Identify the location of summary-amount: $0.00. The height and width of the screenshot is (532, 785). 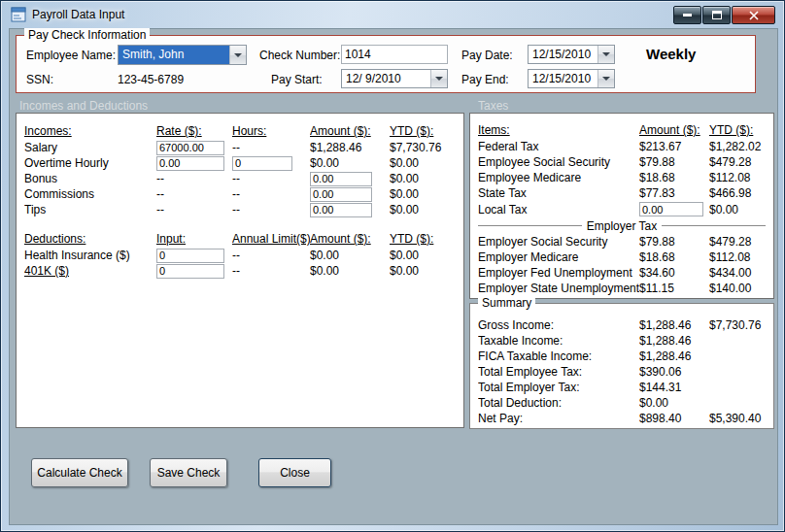
(674, 403).